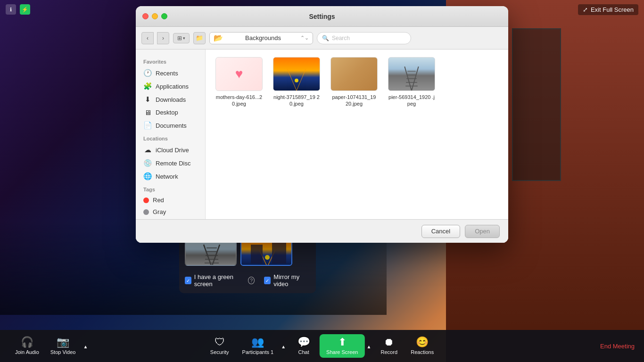  Describe the element at coordinates (155, 16) in the screenshot. I see `traffic-lights` at that location.